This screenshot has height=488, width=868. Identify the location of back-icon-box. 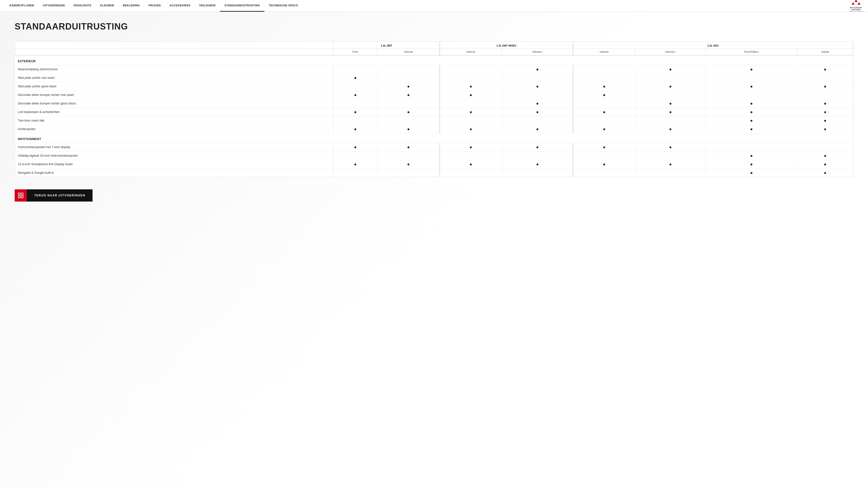
(21, 195).